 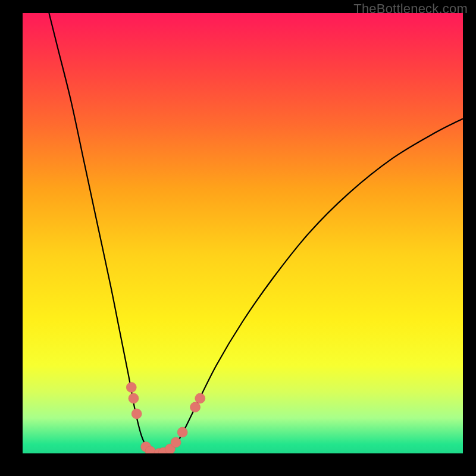 What do you see at coordinates (165, 418) in the screenshot?
I see `markers-group` at bounding box center [165, 418].